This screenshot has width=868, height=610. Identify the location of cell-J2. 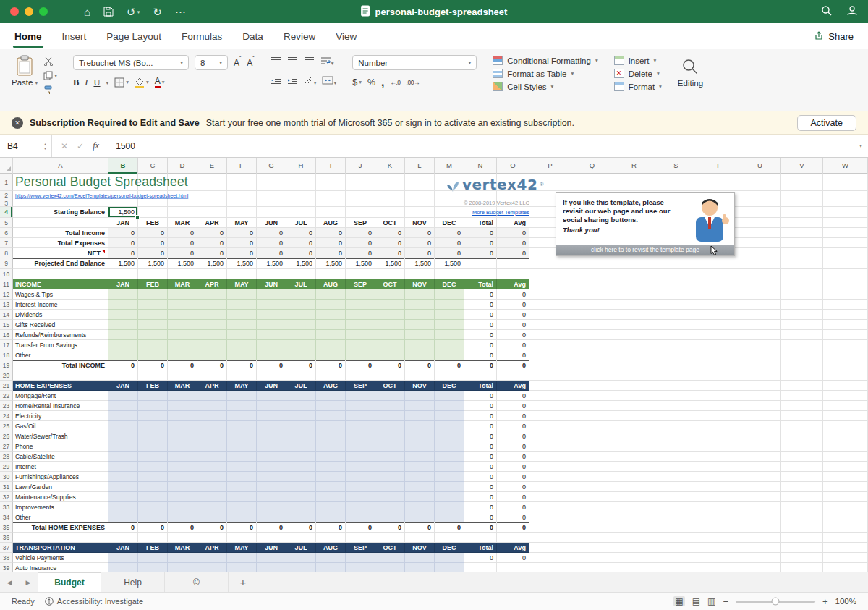
(360, 195).